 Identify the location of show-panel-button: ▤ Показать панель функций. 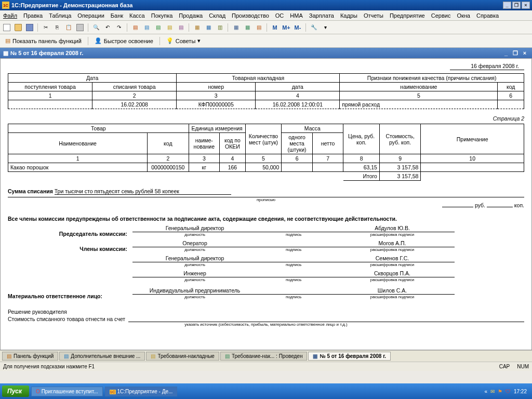
(44, 41).